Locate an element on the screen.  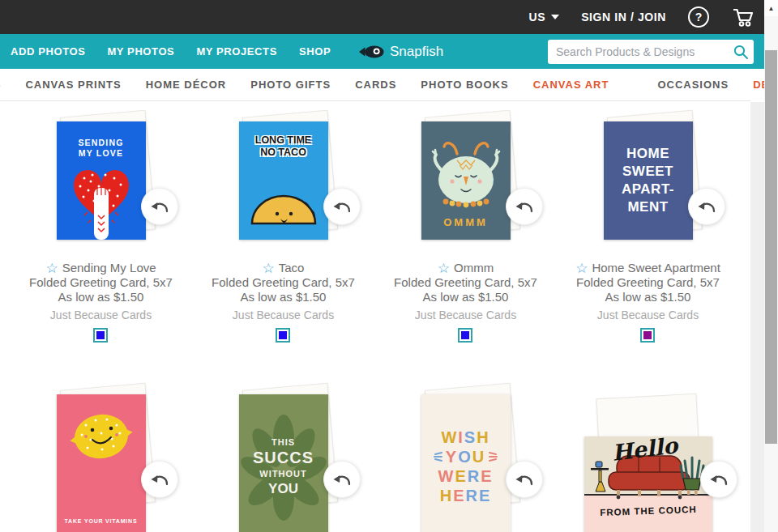
sign-in-link: SIGN IN / JOIN is located at coordinates (624, 17).